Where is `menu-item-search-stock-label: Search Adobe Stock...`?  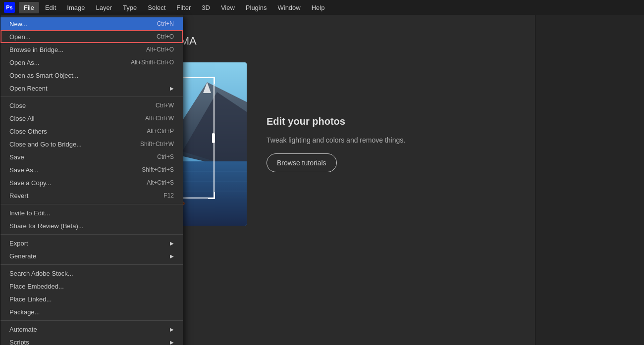
menu-item-search-stock-label: Search Adobe Stock... is located at coordinates (92, 273).